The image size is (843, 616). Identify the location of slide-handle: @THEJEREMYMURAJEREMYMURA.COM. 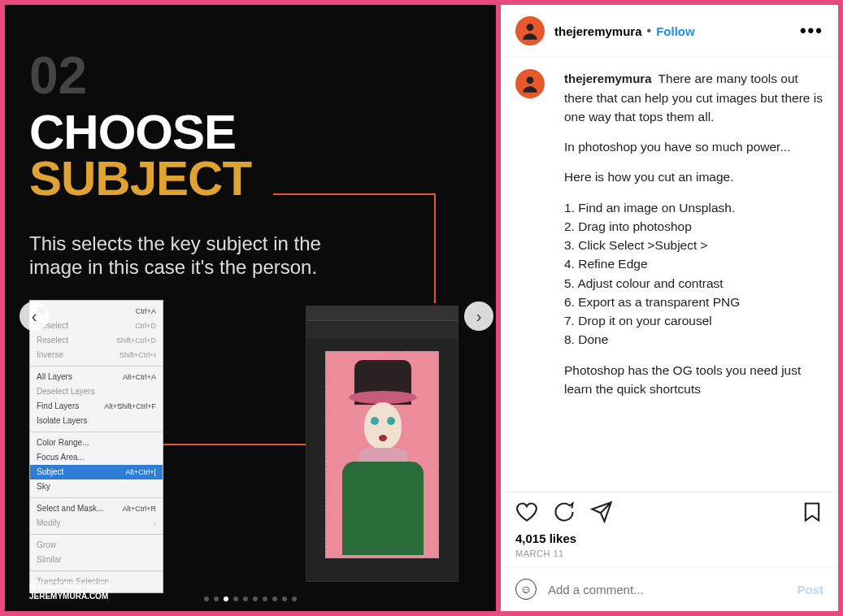
(70, 591).